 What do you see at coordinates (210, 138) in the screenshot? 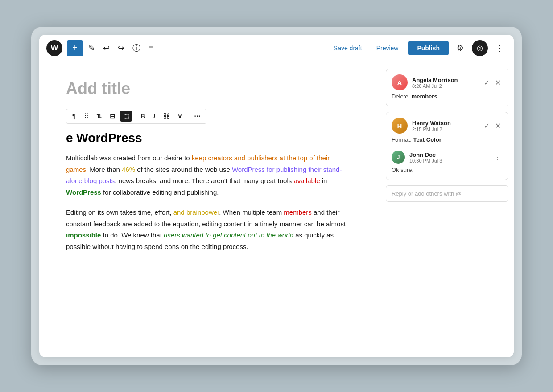
I see `content-heading: e WordPress` at bounding box center [210, 138].